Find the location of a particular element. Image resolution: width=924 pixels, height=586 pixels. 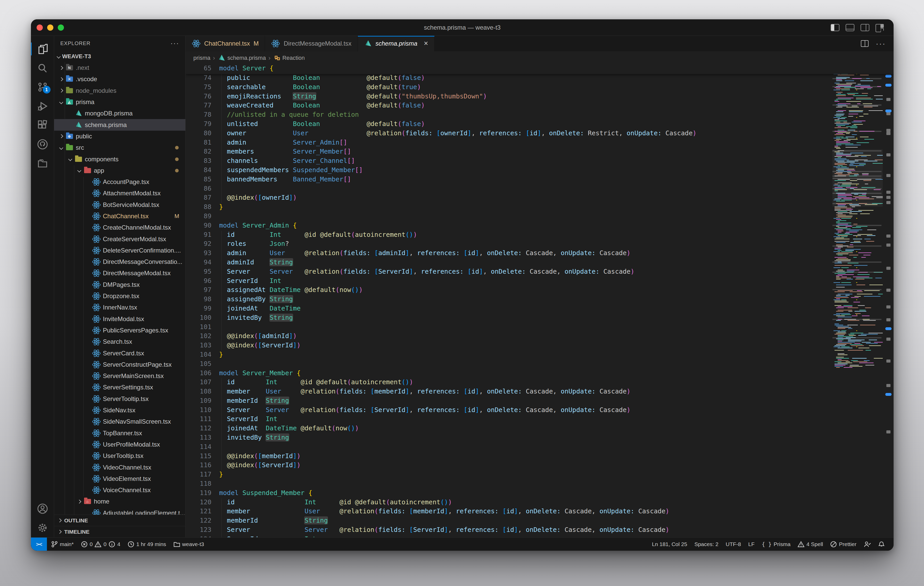

tree-item-servercard-tsx: ServerCard.tsx is located at coordinates (120, 353).